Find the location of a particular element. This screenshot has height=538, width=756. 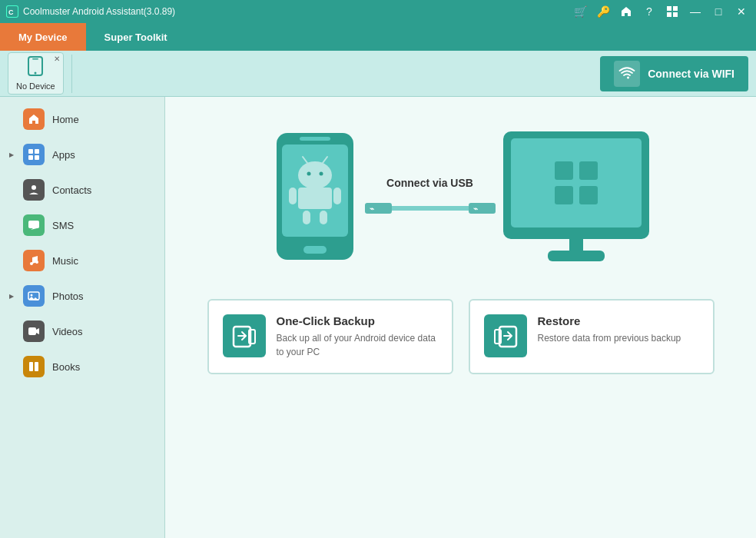

contacts-label: Contacts is located at coordinates (72, 191).